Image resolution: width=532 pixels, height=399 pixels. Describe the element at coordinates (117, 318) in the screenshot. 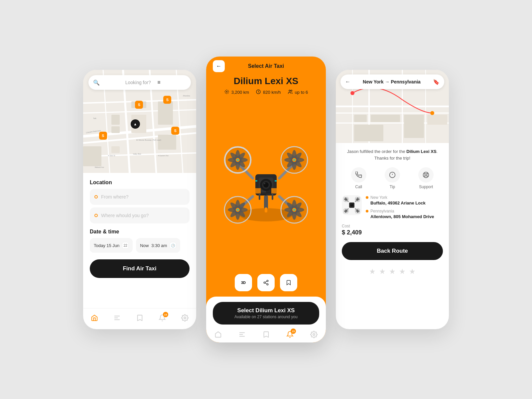

I see `nav-route` at that location.